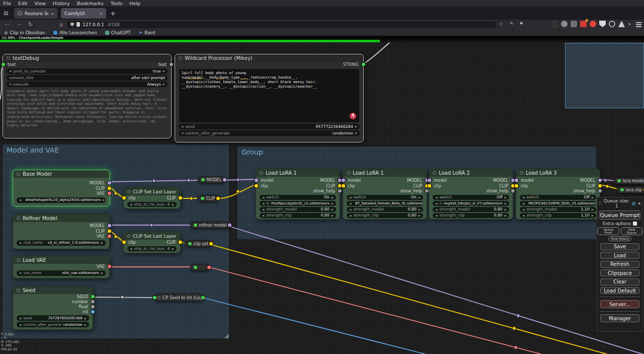 This screenshot has height=354, width=644. What do you see at coordinates (210, 225) in the screenshot?
I see `reroute-refiner-model: refiner model` at bounding box center [210, 225].